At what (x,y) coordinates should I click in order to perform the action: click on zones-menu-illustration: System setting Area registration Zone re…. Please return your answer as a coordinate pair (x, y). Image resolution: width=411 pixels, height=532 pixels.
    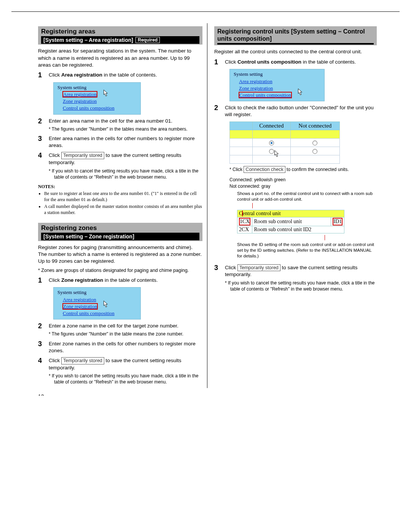
    Looking at the image, I should click on (128, 303).